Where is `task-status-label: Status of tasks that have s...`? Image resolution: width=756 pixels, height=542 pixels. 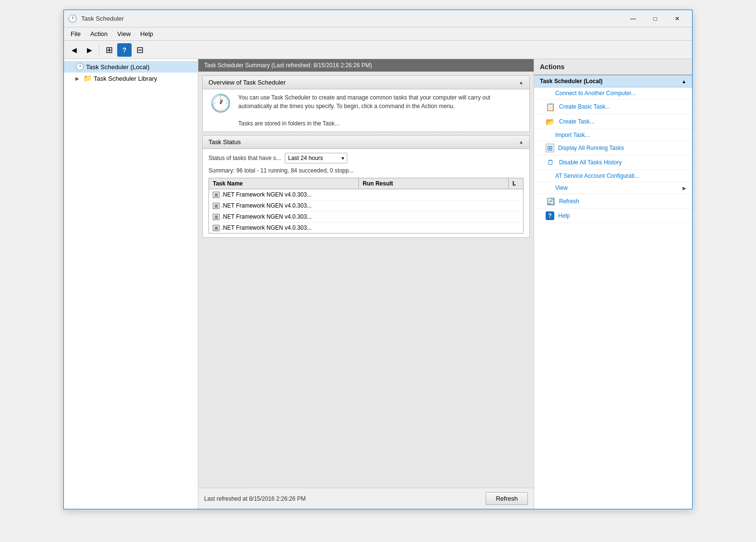 task-status-label: Status of tasks that have s... is located at coordinates (245, 158).